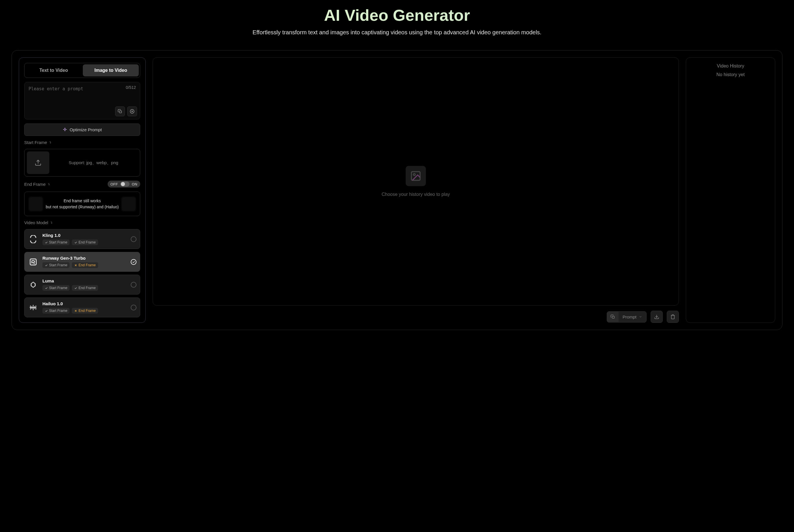  What do you see at coordinates (641, 317) in the screenshot?
I see `chevron-down-icon` at bounding box center [641, 317].